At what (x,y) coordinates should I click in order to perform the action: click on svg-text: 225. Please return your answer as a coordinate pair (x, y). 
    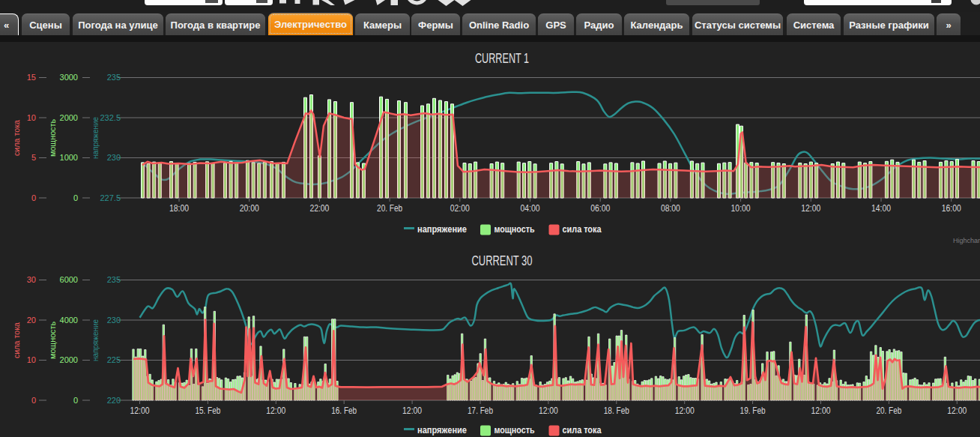
    Looking at the image, I should click on (114, 360).